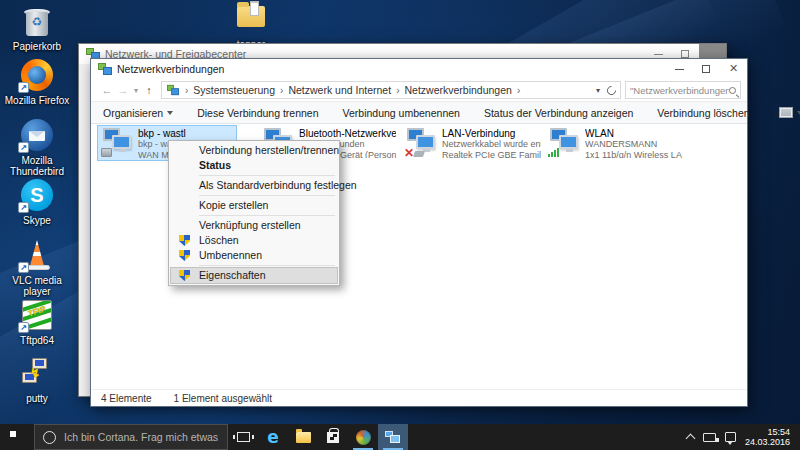 This screenshot has width=800, height=450. I want to click on connection-status-button: Status der Verbindung anzeigen, so click(558, 113).